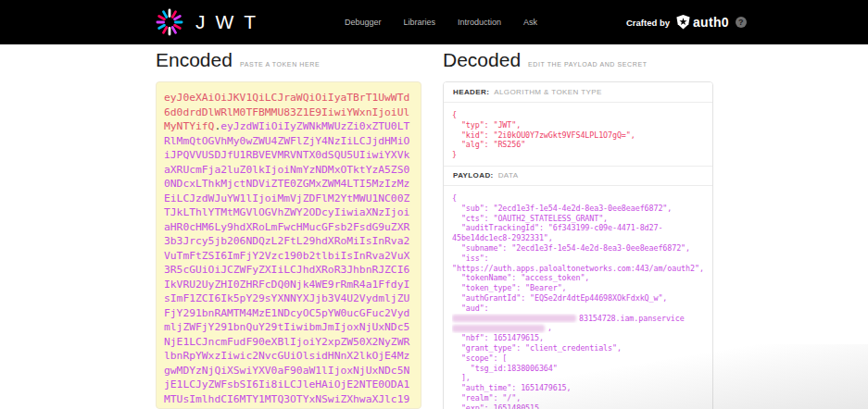 The image size is (868, 409). What do you see at coordinates (578, 218) in the screenshot?
I see `payload-json-line: "cts": "OAUTH2_STATELESS_GRANT",` at bounding box center [578, 218].